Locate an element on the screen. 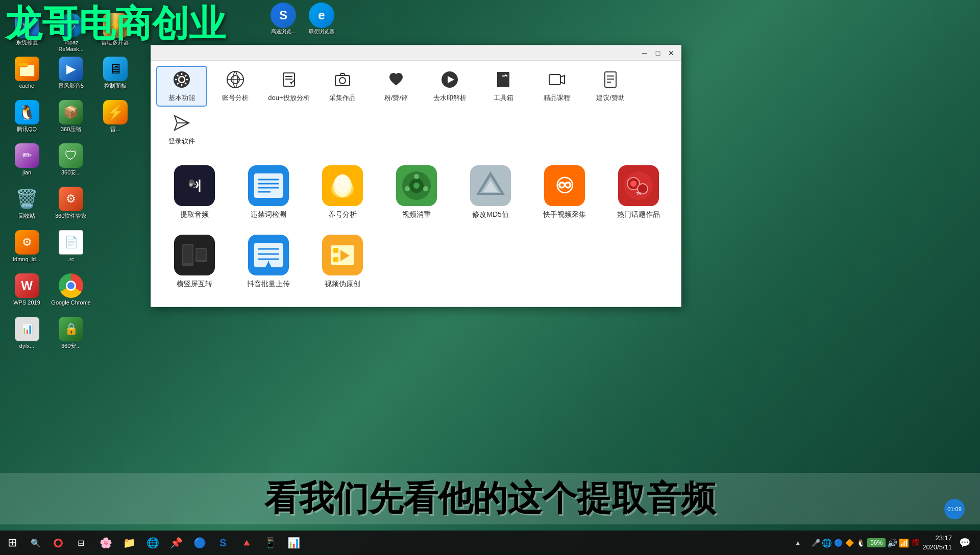  app-fake-original: 视频伪原创 is located at coordinates (342, 262).